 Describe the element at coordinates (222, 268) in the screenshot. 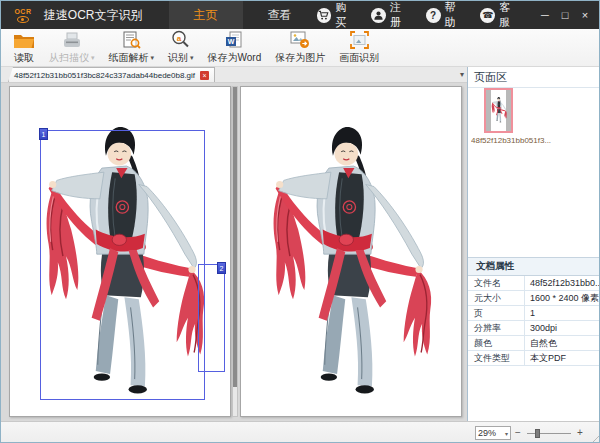

I see `selection-badge-2: 2` at that location.